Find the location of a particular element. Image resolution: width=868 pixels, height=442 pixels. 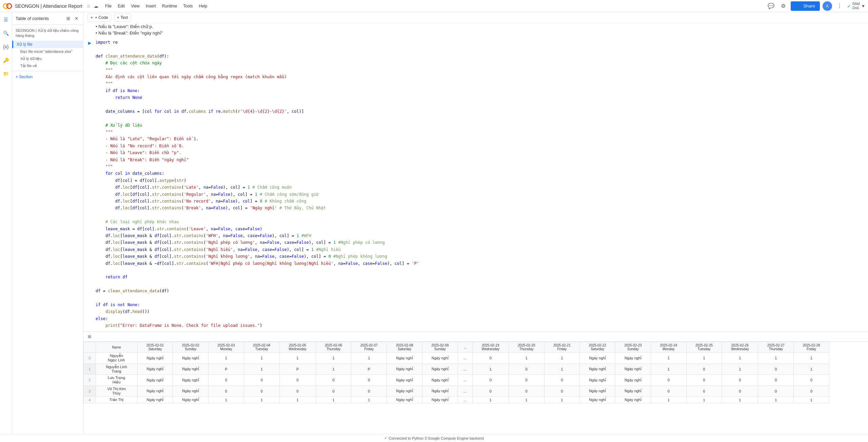

secrets-icon: 🔑 is located at coordinates (6, 60).